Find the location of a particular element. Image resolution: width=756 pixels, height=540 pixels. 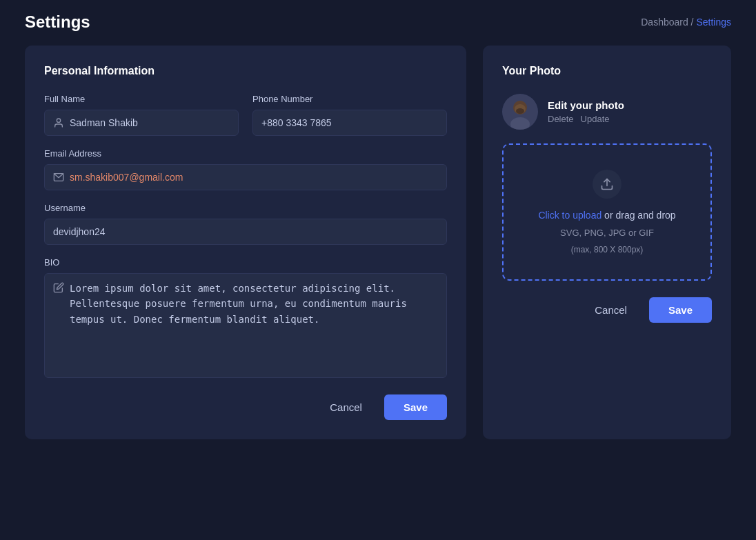

cancel-button: Cancel is located at coordinates (346, 407).